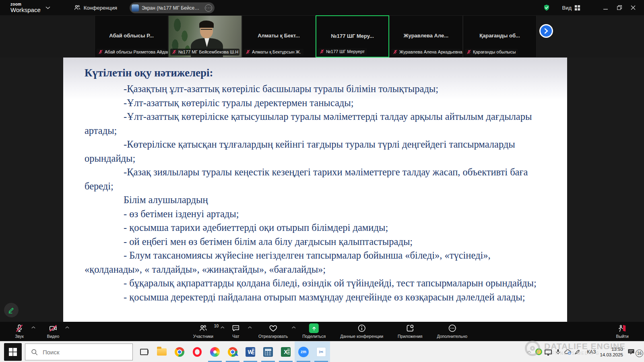 The width and height of the screenshot is (644, 362). I want to click on opera-icon, so click(197, 352).